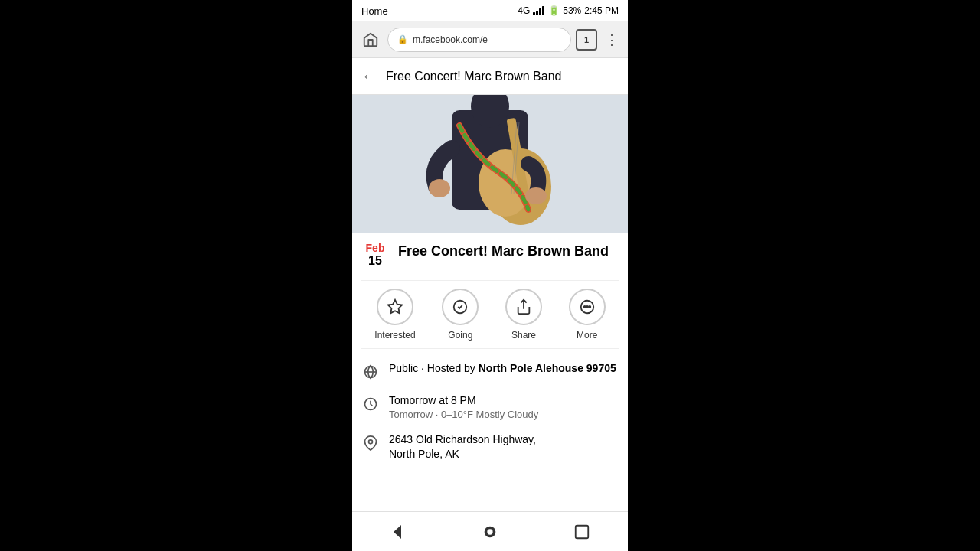  I want to click on location-address: 2643 Old Richardson Highway,, so click(504, 440).